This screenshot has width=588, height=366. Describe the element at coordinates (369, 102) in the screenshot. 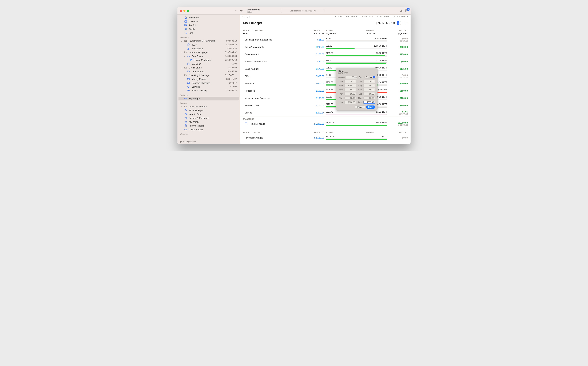

I see `month-input-dec` at that location.